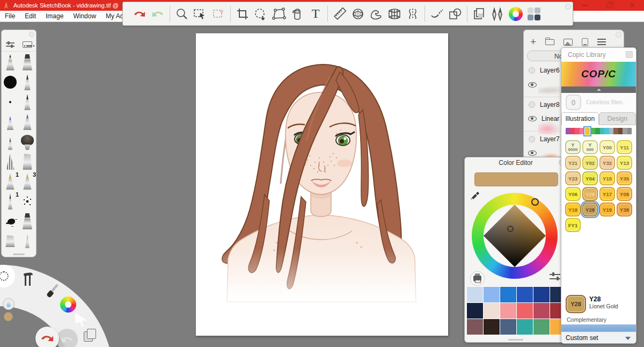 This screenshot has width=644, height=347. What do you see at coordinates (27, 221) in the screenshot?
I see `brush-chisel-airbrush` at bounding box center [27, 221].